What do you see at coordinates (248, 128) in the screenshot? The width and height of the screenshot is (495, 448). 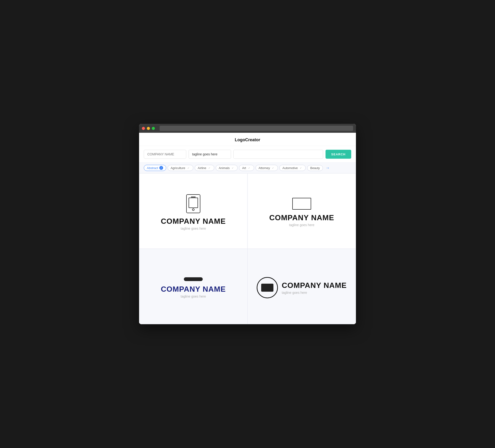 I see `browser-titlebar` at bounding box center [248, 128].